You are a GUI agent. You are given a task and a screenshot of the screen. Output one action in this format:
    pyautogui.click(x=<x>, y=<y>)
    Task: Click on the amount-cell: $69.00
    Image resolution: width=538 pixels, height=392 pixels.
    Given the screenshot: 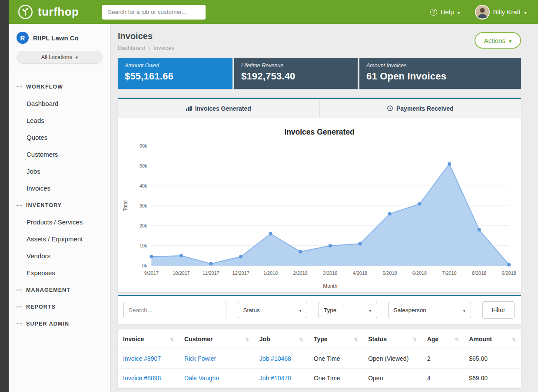 What is the action you would take?
    pyautogui.click(x=492, y=379)
    